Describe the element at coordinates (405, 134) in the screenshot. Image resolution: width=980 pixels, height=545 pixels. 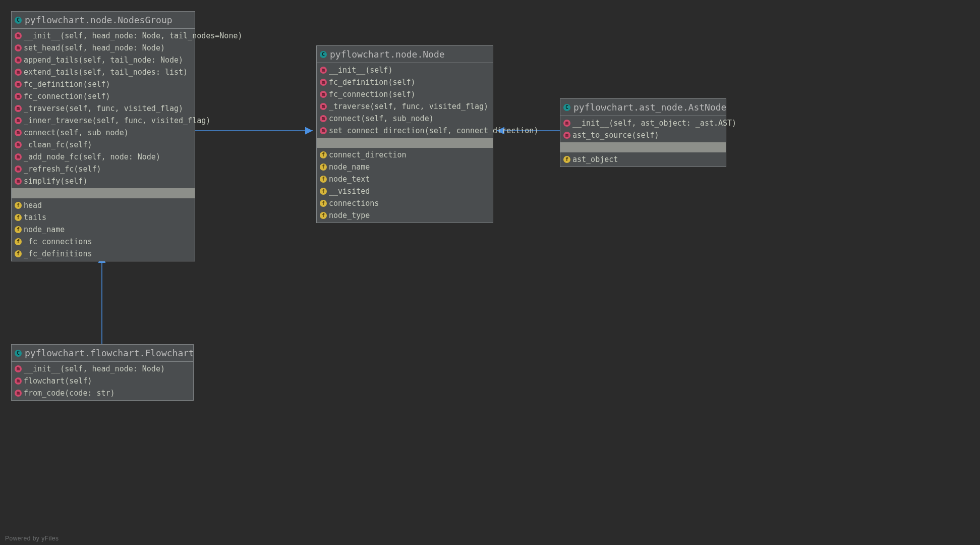
I see `class-node: C pyflowchart.node.Node m__init__(self) …` at that location.